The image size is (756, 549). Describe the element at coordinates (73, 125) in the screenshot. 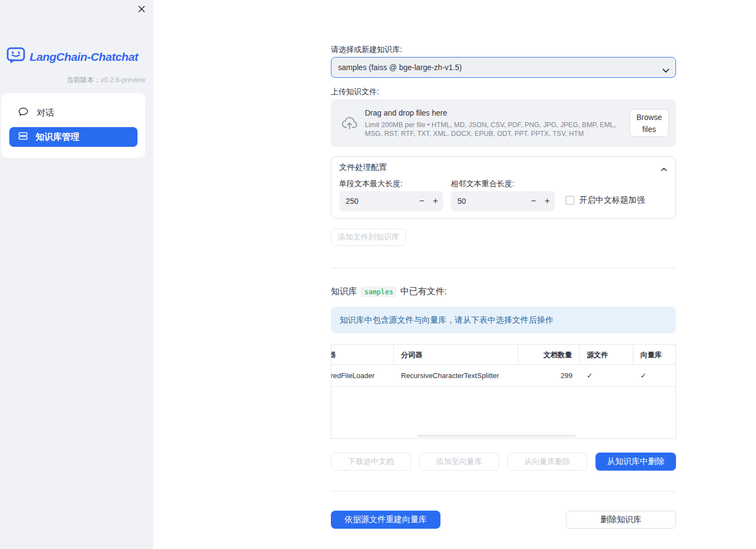

I see `sidebar-menu: 对话 知识库管理` at that location.